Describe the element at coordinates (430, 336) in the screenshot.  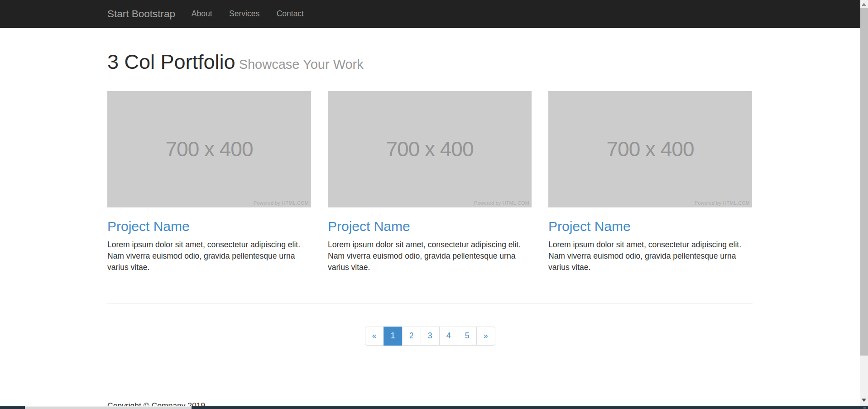
I see `pagination-page-3: 3` at that location.